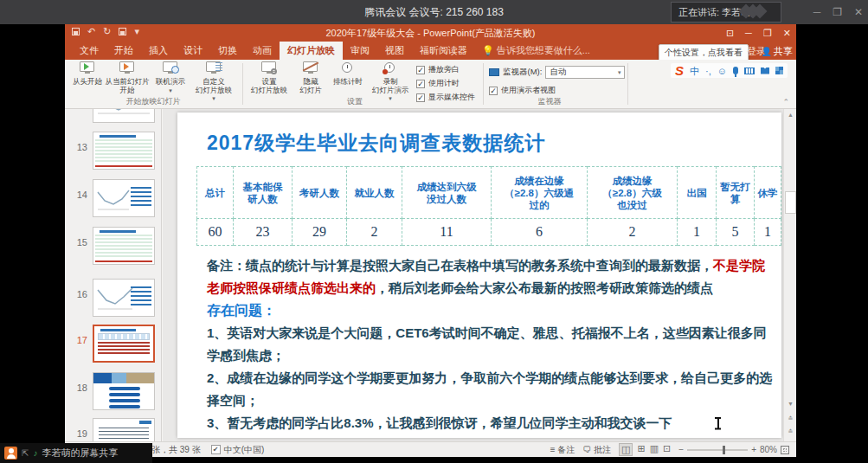 This screenshot has height=463, width=868. Describe the element at coordinates (320, 232) in the screenshot. I see `cell-kaoyan: 29` at that location.